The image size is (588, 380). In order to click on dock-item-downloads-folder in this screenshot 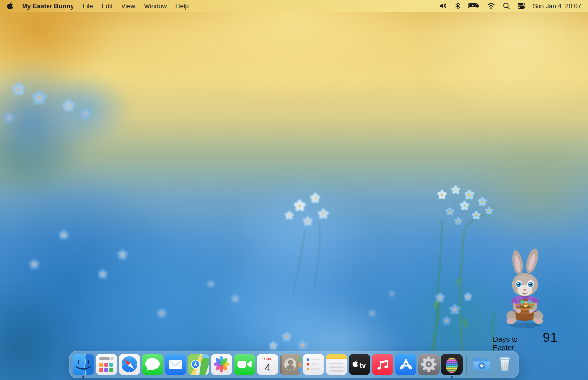, I will do `click(482, 364)`.